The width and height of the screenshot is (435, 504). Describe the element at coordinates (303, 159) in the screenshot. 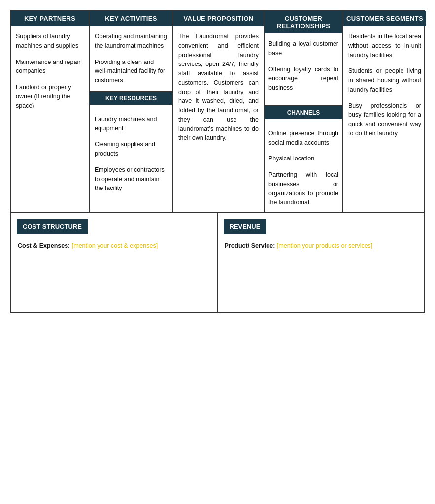

I see `channels-section: CHANNELS Online presence through social …` at that location.